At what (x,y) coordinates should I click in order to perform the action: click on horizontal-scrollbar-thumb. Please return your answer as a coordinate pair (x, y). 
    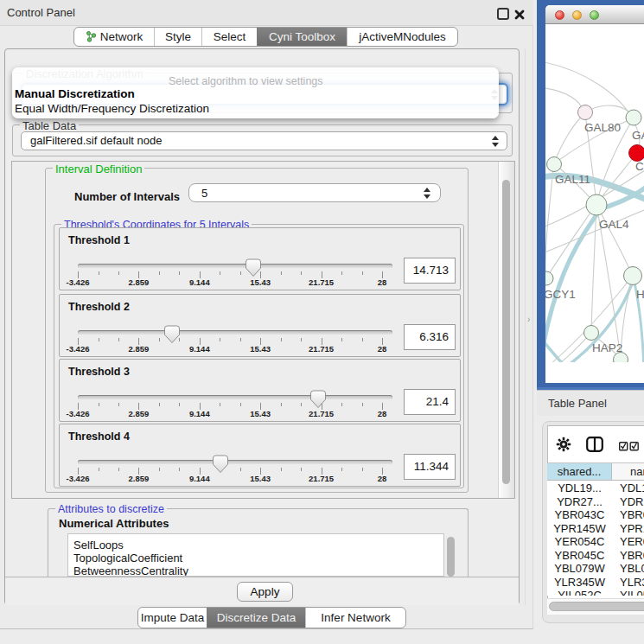
    Looking at the image, I should click on (596, 607).